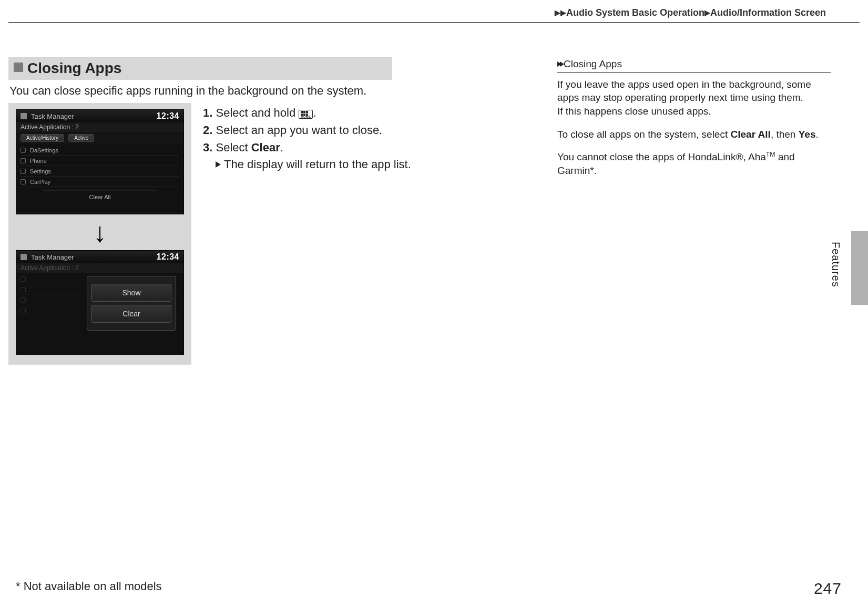 Image resolution: width=868 pixels, height=608 pixels. I want to click on steps-list: 1. Select and hold HOME. 2. Select an ap…, so click(307, 234).